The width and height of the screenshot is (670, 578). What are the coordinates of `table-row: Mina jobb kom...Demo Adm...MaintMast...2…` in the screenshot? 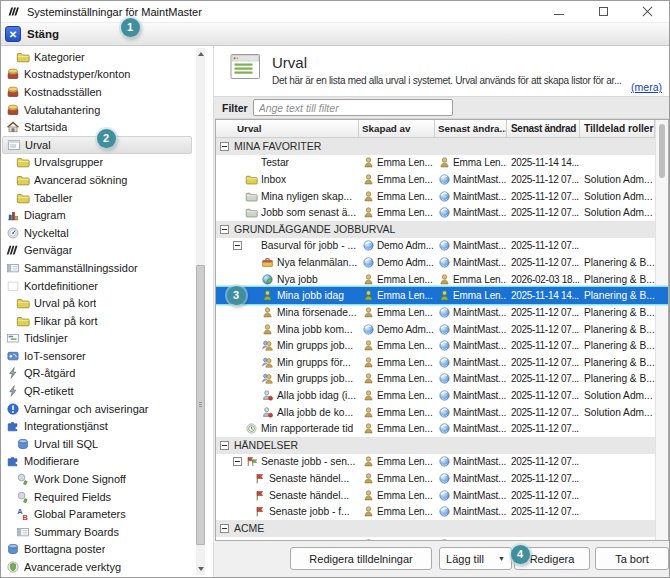 It's located at (442, 330).